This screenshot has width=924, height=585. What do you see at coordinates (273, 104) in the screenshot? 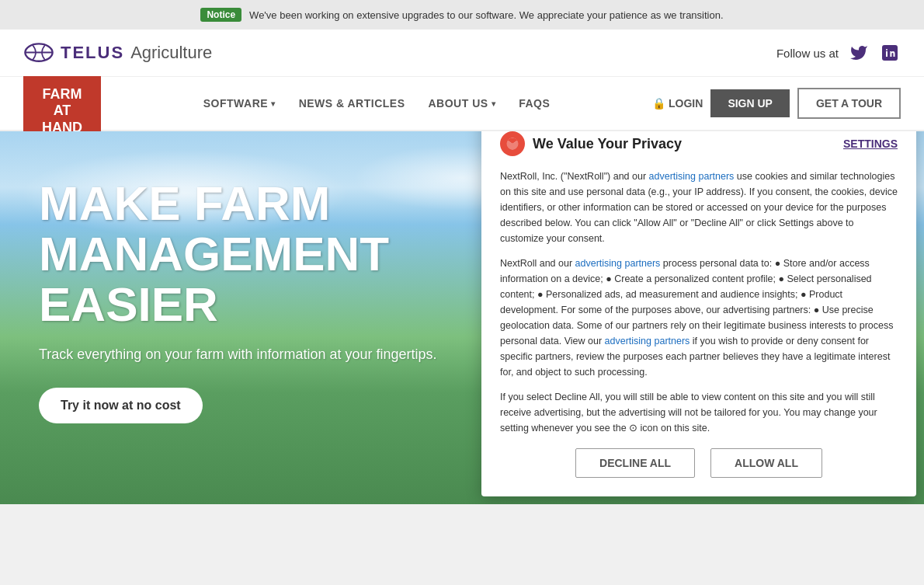
I see `software-chevron-icon: ▾` at bounding box center [273, 104].